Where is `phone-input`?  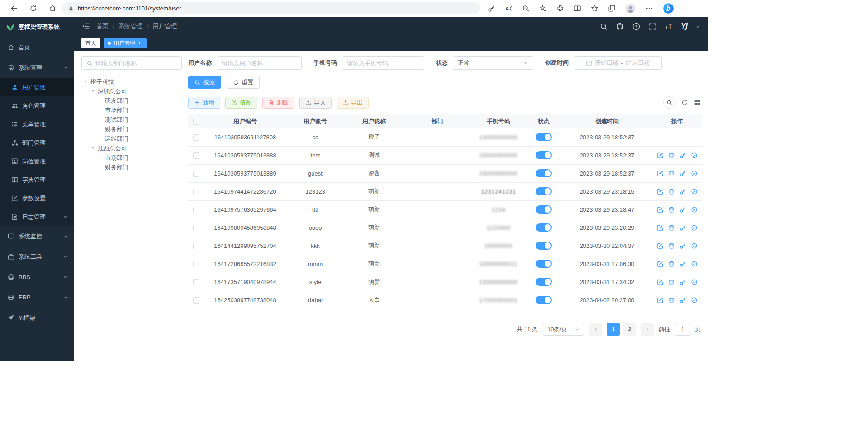
phone-input is located at coordinates (383, 63).